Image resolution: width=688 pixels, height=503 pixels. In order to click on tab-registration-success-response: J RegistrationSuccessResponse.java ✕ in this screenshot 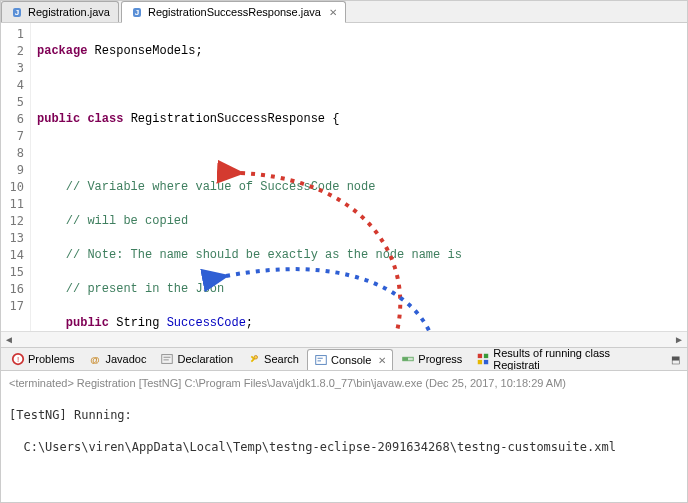, I will do `click(234, 12)`.